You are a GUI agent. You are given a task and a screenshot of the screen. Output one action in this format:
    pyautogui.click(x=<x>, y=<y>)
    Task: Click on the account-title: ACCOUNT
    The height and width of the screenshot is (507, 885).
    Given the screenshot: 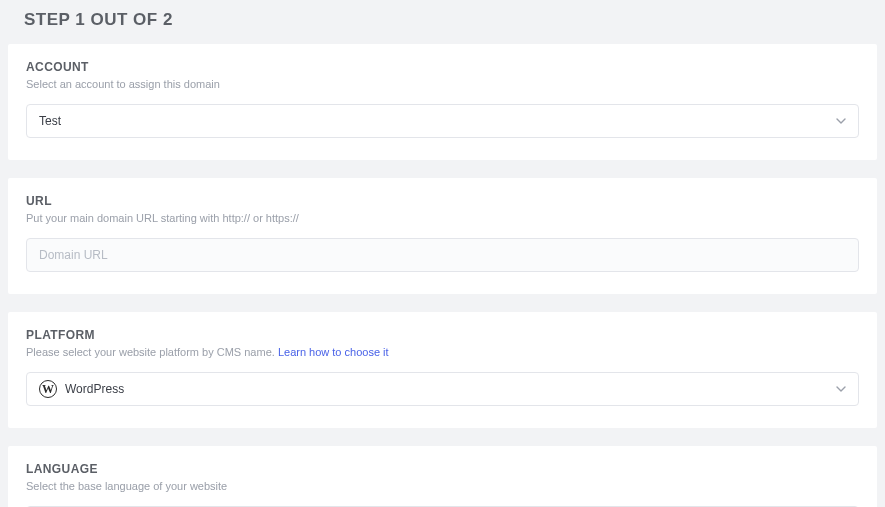 What is the action you would take?
    pyautogui.click(x=442, y=67)
    